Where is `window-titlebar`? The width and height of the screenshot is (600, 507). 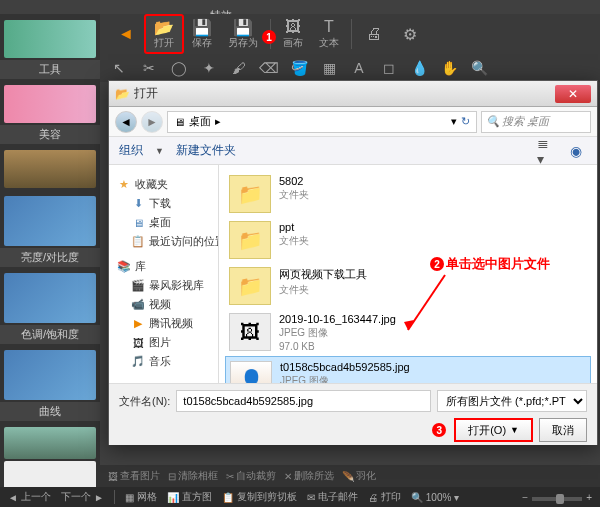
window-titlebar is located at coordinates (300, 7).